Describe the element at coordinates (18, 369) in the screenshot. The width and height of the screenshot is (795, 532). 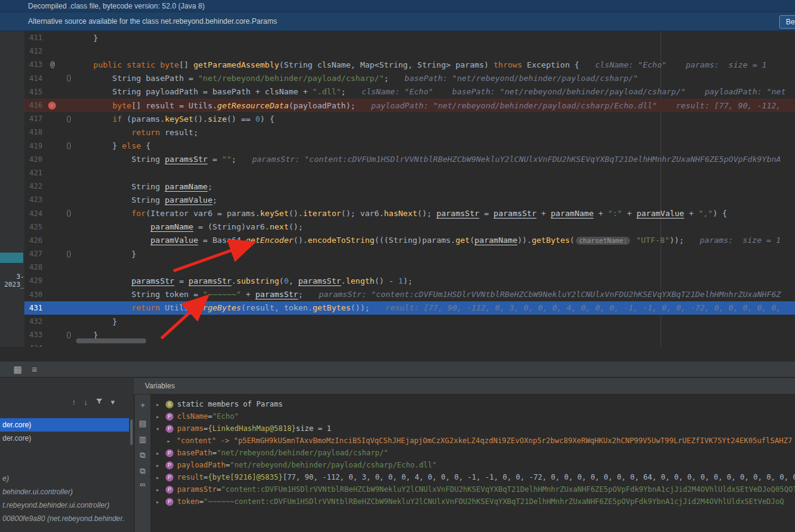
I see `table-view-icon: ▦` at that location.